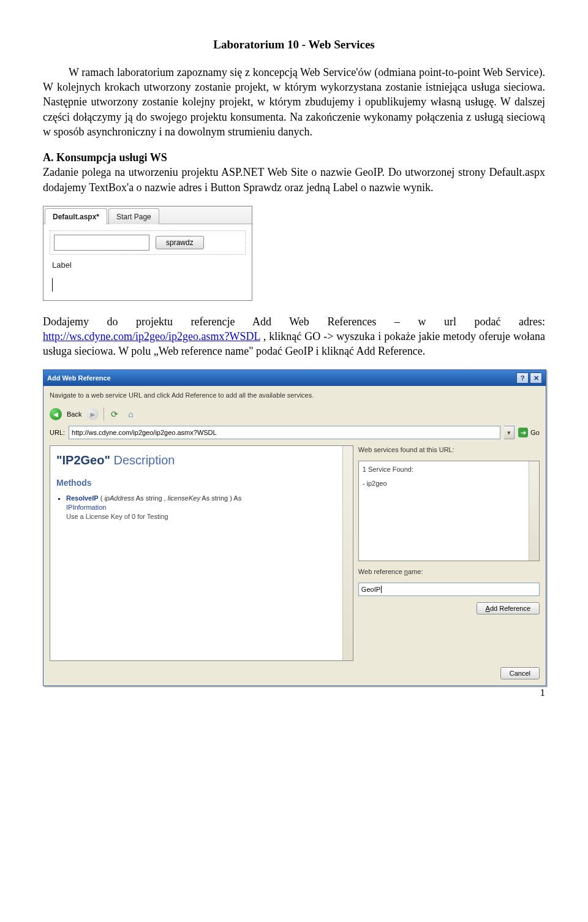  What do you see at coordinates (295, 378) in the screenshot?
I see `dialog-titlebar: Add Web Reference ? ✕` at bounding box center [295, 378].